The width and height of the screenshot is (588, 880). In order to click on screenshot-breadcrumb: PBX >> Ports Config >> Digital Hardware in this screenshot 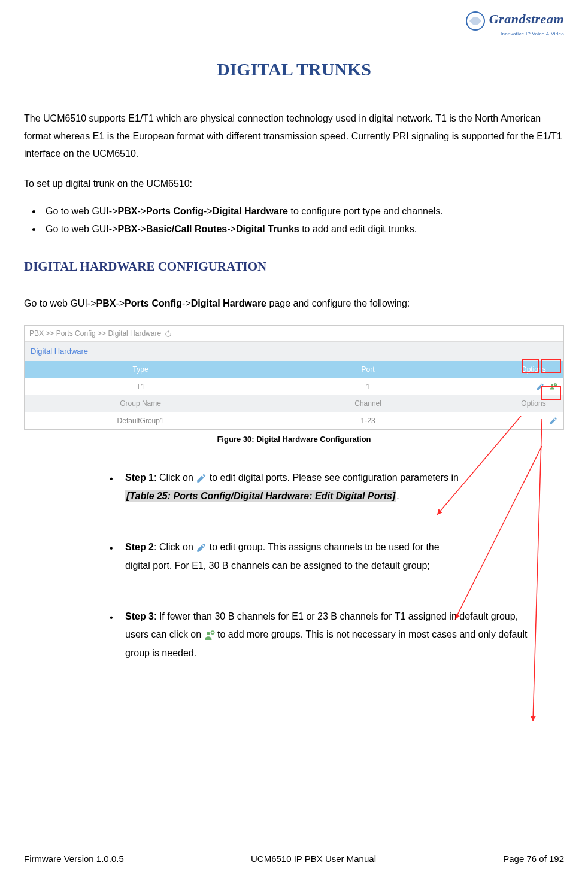, I will do `click(294, 334)`.